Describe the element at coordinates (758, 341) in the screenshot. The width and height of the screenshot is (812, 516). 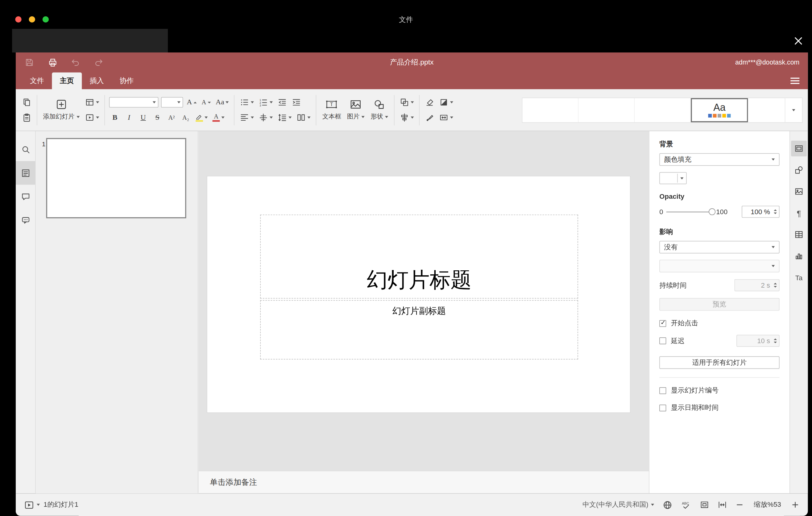
I see `delay-spinner: 10 s` at that location.